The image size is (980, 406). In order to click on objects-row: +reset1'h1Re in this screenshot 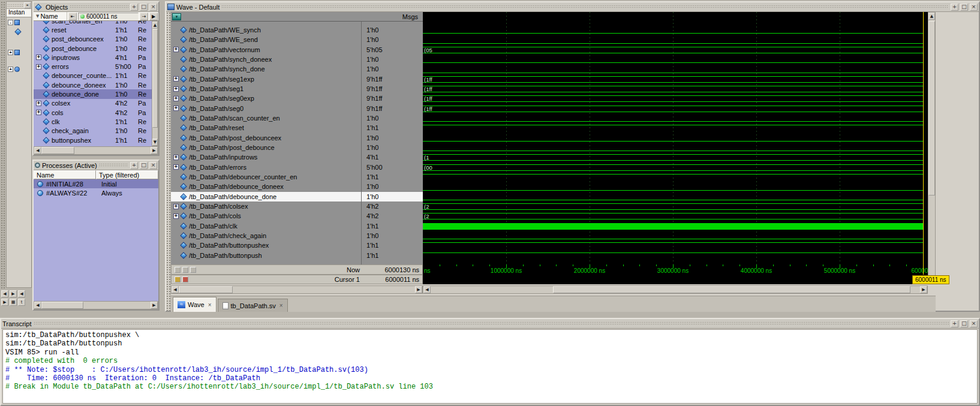, I will do `click(92, 30)`.